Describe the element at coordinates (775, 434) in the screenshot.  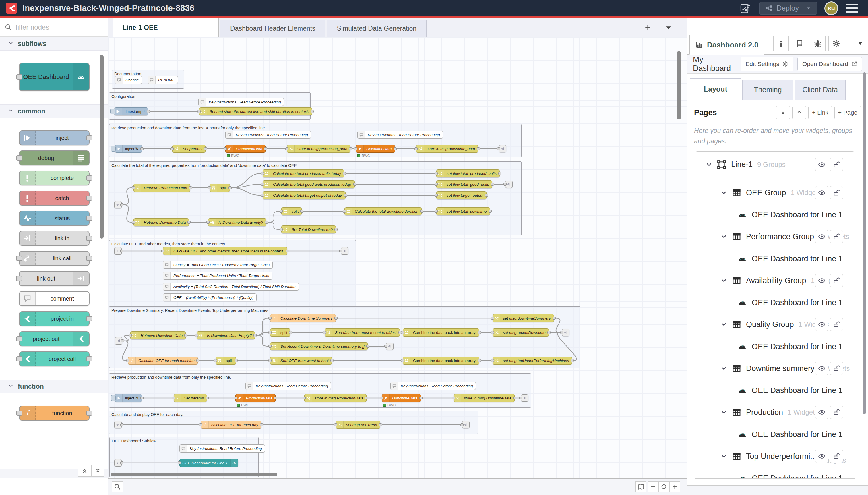
I see `tree-widget-row: OEE Dashboard for Line 1` at that location.